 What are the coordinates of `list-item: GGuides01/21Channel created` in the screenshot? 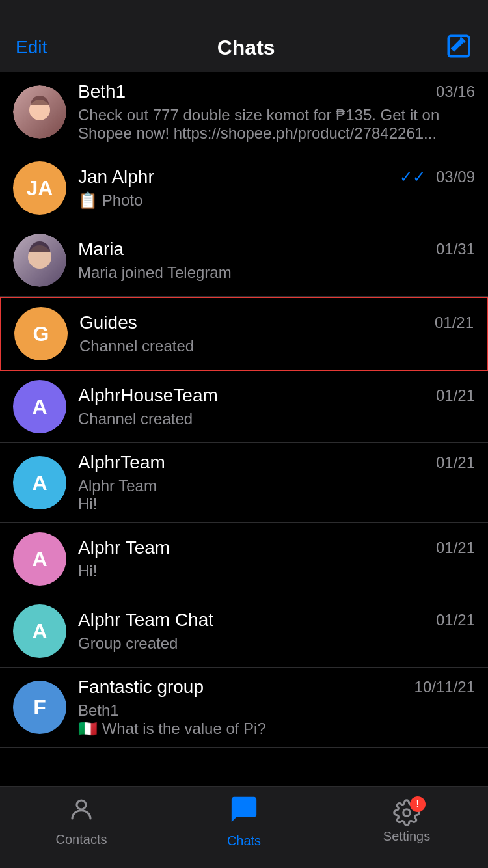 It's located at (244, 334).